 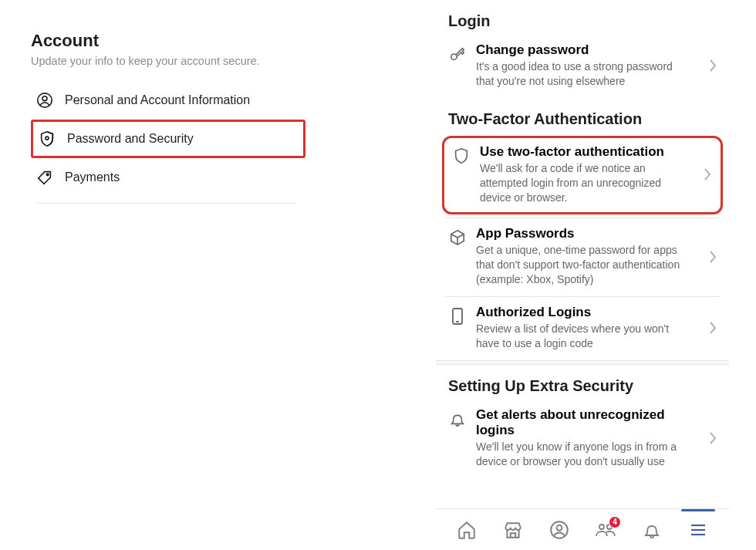 What do you see at coordinates (457, 237) in the screenshot?
I see `cube-icon` at bounding box center [457, 237].